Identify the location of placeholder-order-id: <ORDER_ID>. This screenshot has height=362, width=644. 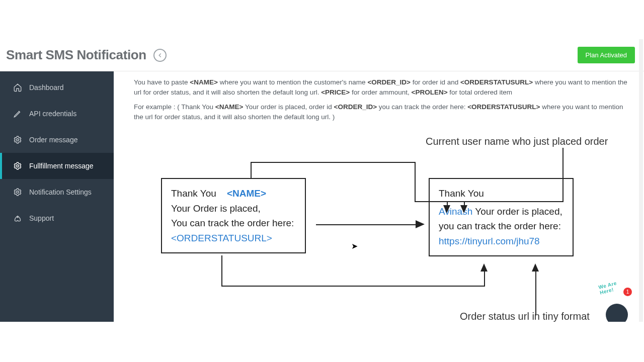
(389, 82).